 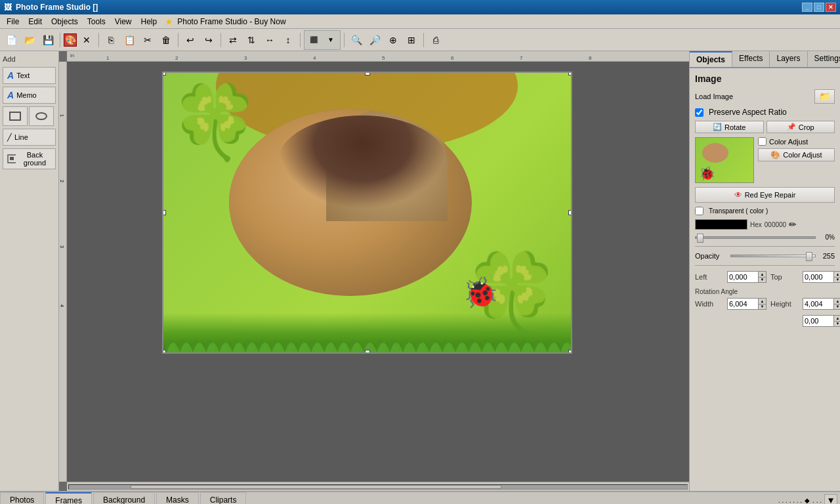 What do you see at coordinates (70, 40) in the screenshot?
I see `color-button: 🎨` at bounding box center [70, 40].